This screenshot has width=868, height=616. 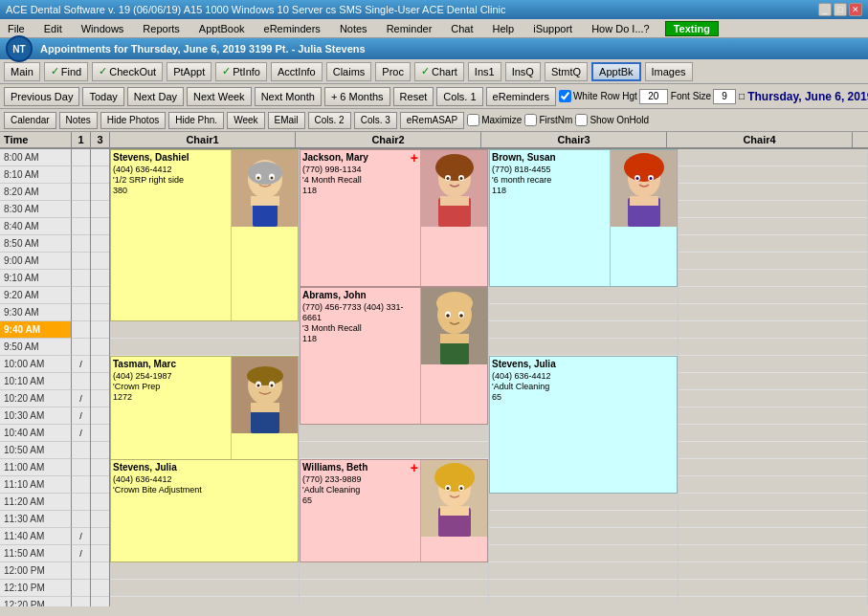 What do you see at coordinates (394, 218) in the screenshot?
I see `appointment-c2-a1: Jackson, Mary(770) 998-1134'4 Month Reca…` at bounding box center [394, 218].